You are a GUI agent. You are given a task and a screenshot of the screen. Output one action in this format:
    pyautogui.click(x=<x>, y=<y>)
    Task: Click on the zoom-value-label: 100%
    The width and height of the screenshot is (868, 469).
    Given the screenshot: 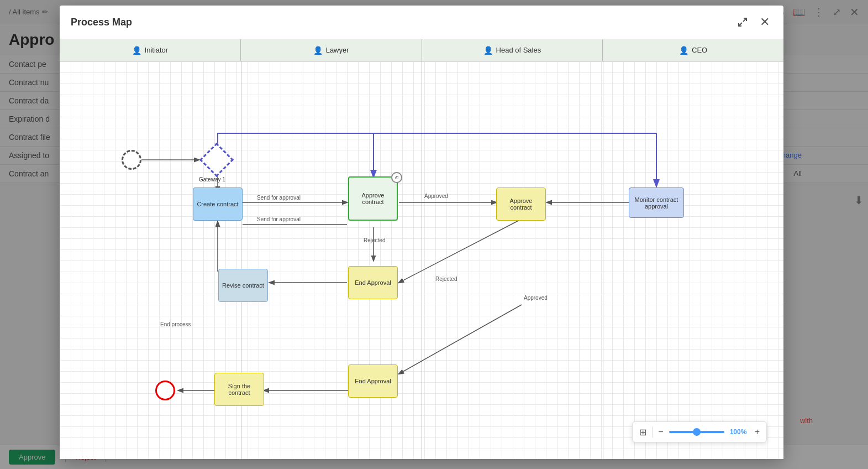 What is the action you would take?
    pyautogui.click(x=739, y=432)
    